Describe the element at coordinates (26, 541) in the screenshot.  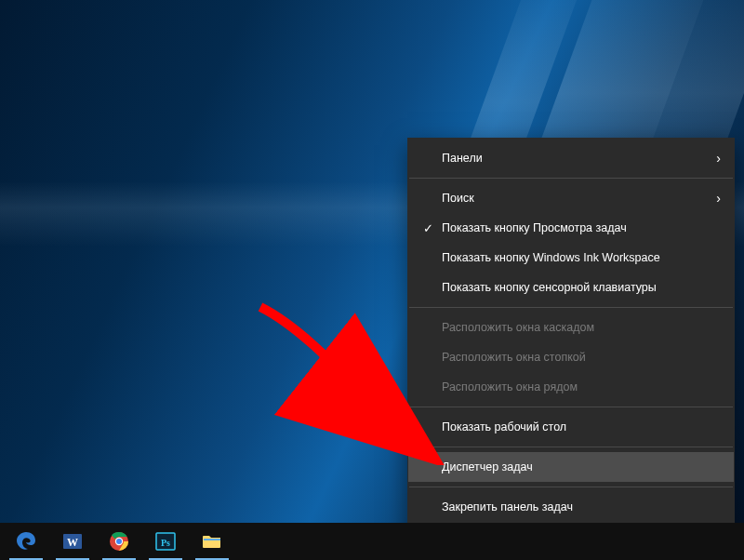
I see `edge-icon` at that location.